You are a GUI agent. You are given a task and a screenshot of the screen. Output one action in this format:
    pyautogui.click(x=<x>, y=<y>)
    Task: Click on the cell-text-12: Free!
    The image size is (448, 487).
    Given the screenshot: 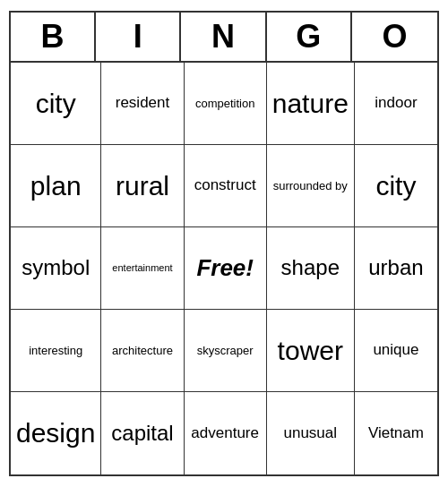 What is the action you would take?
    pyautogui.click(x=225, y=269)
    